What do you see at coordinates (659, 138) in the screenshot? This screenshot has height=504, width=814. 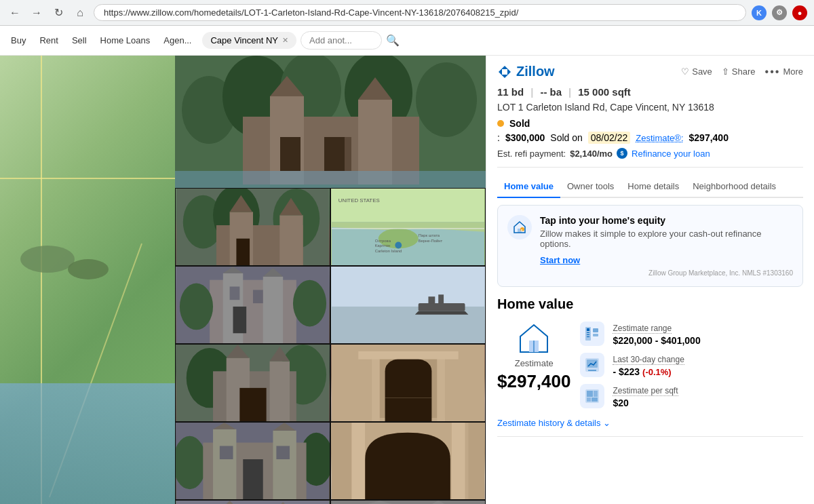 I see `zestimate-link: Zestimate®:` at bounding box center [659, 138].